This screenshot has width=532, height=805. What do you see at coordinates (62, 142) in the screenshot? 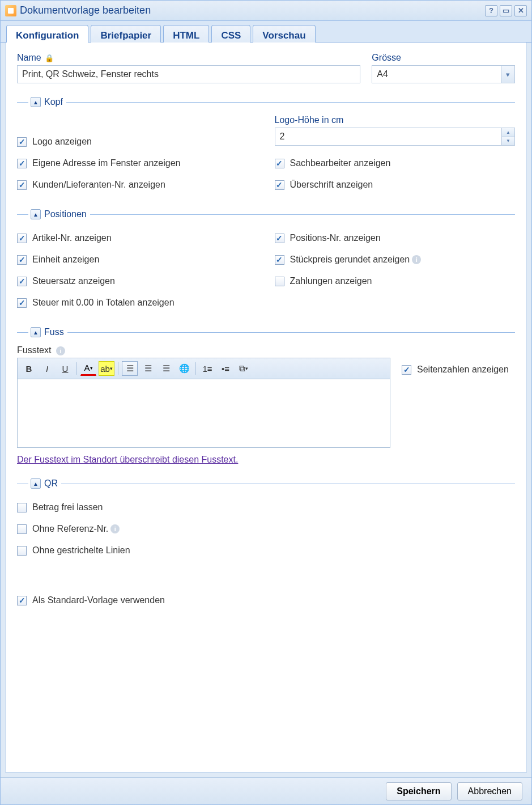
I see `check-logo-label: Logo anzeigen` at bounding box center [62, 142].